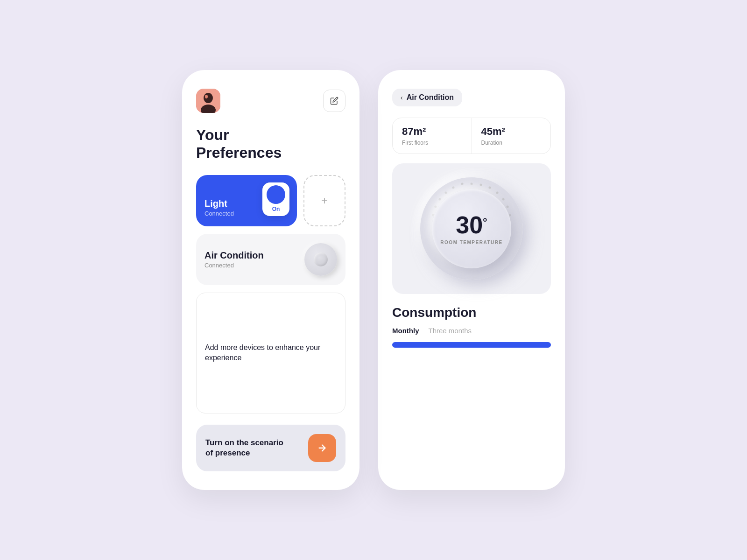 Image resolution: width=747 pixels, height=560 pixels. Describe the element at coordinates (430, 98) in the screenshot. I see `back-label: Air Condition` at that location.